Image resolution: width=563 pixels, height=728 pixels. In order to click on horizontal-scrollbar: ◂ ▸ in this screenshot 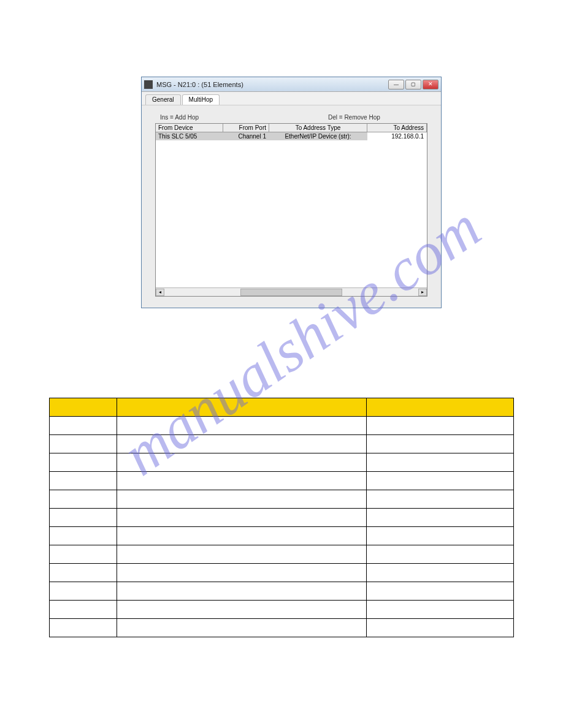, I will do `click(291, 292)`.